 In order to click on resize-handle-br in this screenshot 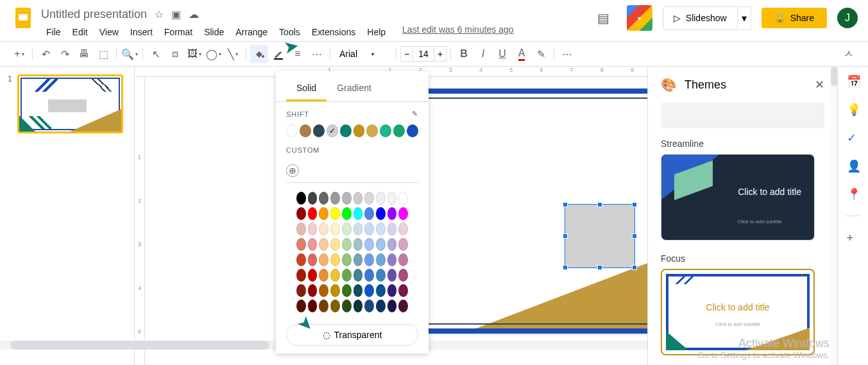, I will do `click(634, 267)`.